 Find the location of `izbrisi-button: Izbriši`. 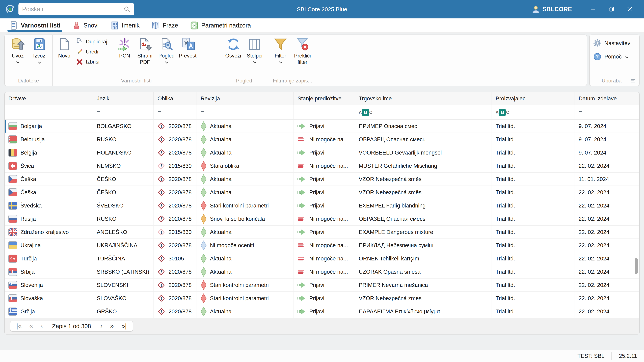

izbrisi-button: Izbriši is located at coordinates (95, 62).